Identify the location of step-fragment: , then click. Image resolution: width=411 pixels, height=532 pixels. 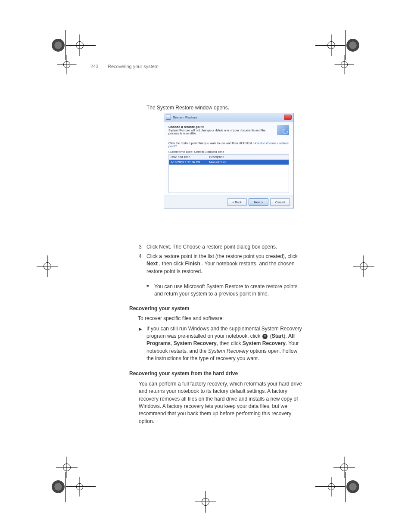
(172, 264).